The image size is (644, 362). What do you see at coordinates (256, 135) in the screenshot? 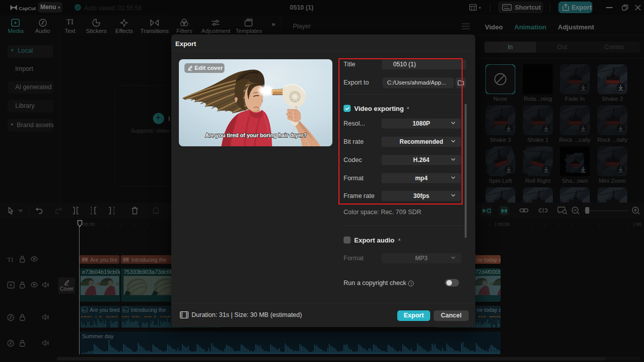
I see `svg-text:Are you tired of your boring h: Are you tired of your boring hair dryer?` at bounding box center [256, 135].